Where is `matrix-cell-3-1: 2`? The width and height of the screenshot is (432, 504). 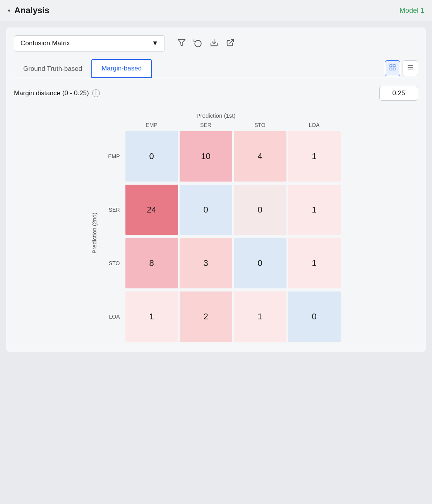
matrix-cell-3-1: 2 is located at coordinates (206, 317).